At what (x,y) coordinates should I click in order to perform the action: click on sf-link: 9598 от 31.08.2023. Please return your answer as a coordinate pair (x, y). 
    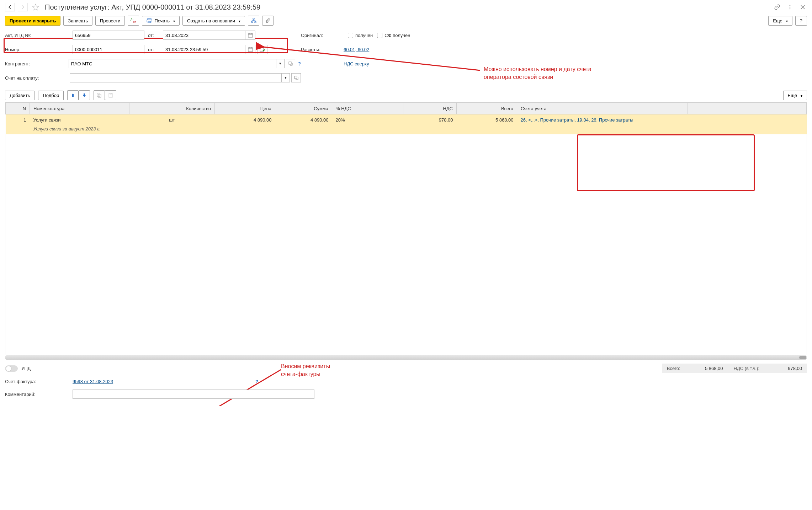
    Looking at the image, I should click on (93, 382).